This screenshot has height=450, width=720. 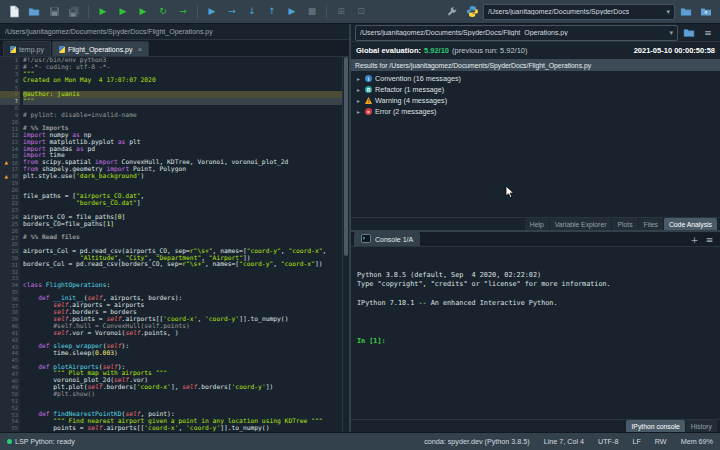 I want to click on tab-variable-explorer: Variable Explorer, so click(x=581, y=224).